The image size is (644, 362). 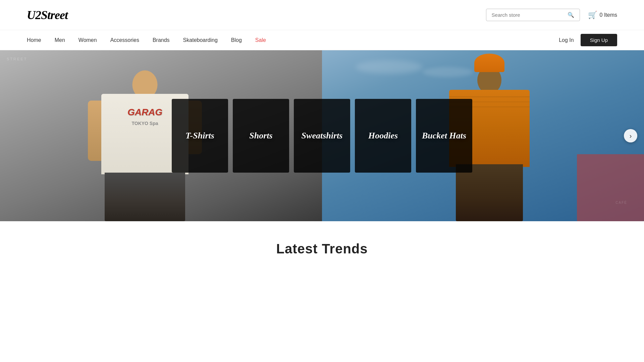 I want to click on nav-item-women: Women, so click(x=88, y=40).